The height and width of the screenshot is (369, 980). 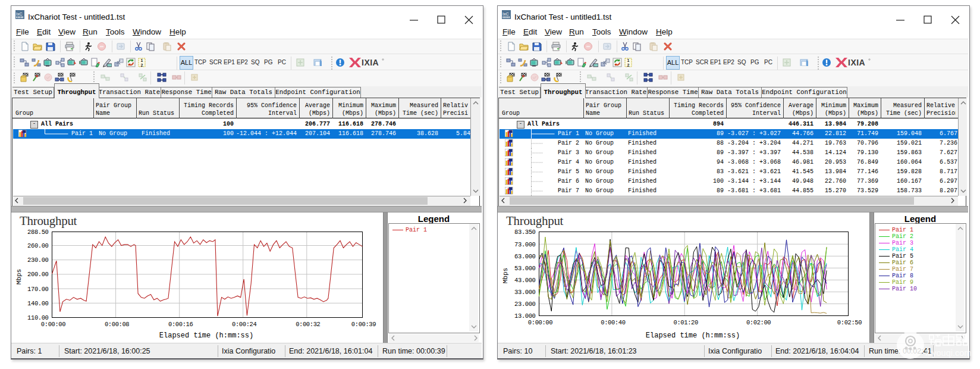 What do you see at coordinates (38, 260) in the screenshot?
I see `svg-text: 230.00` at bounding box center [38, 260].